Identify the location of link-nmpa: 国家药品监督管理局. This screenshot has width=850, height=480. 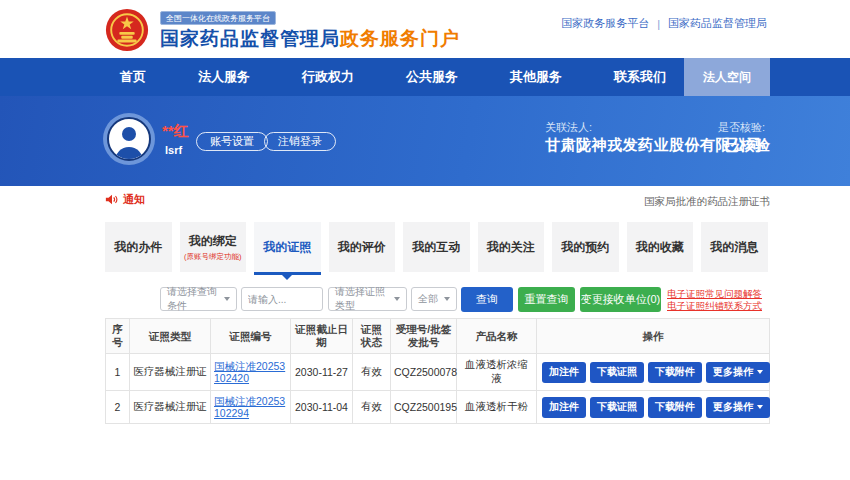
(718, 24).